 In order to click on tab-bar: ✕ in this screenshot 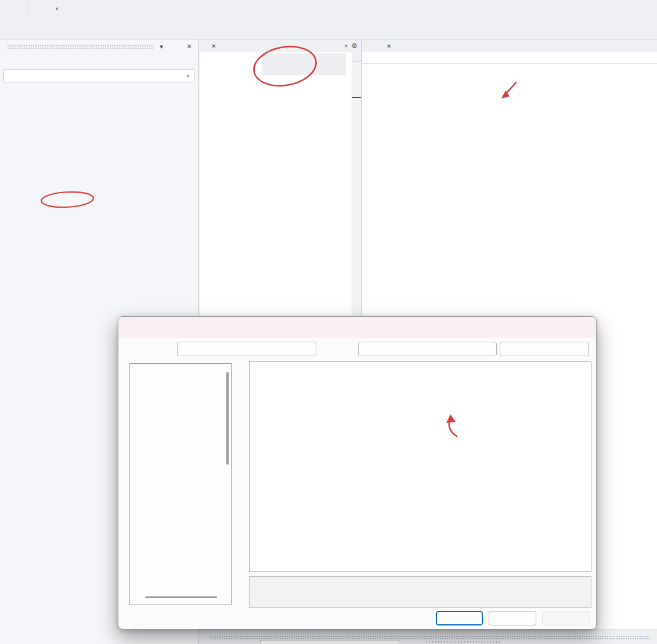, I will do `click(510, 46)`.